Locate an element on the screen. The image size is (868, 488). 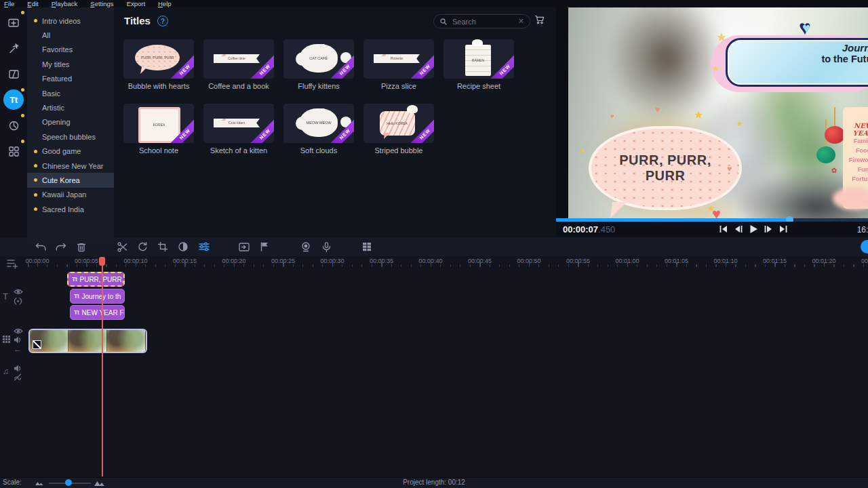
menu-playback: Playback is located at coordinates (65, 4).